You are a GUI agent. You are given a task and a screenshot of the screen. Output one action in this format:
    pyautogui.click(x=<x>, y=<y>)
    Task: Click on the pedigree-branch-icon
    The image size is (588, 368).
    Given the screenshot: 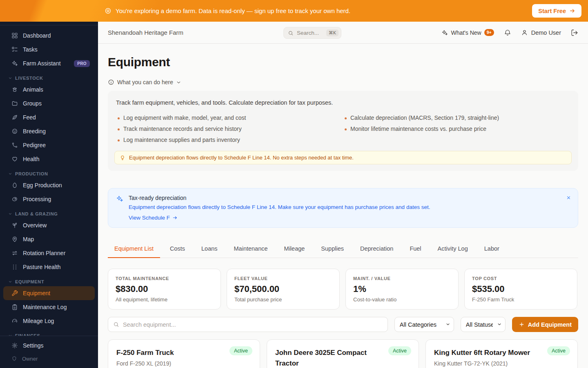 What is the action you would take?
    pyautogui.click(x=15, y=145)
    